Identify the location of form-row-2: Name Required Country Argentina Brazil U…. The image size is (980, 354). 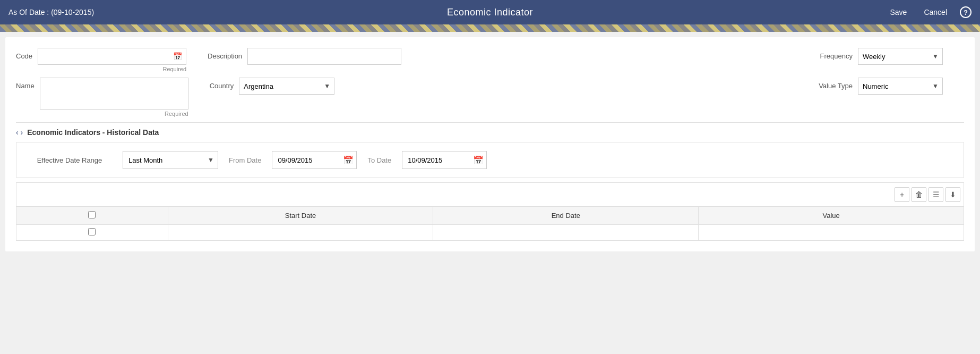
(490, 97).